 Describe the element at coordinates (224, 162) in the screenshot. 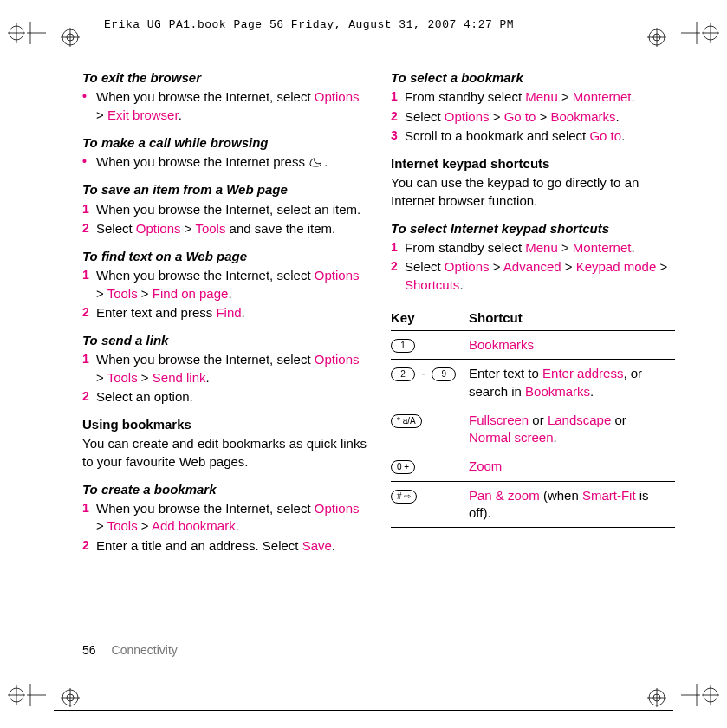

I see `list-item: • When you browse the Internet press .` at that location.